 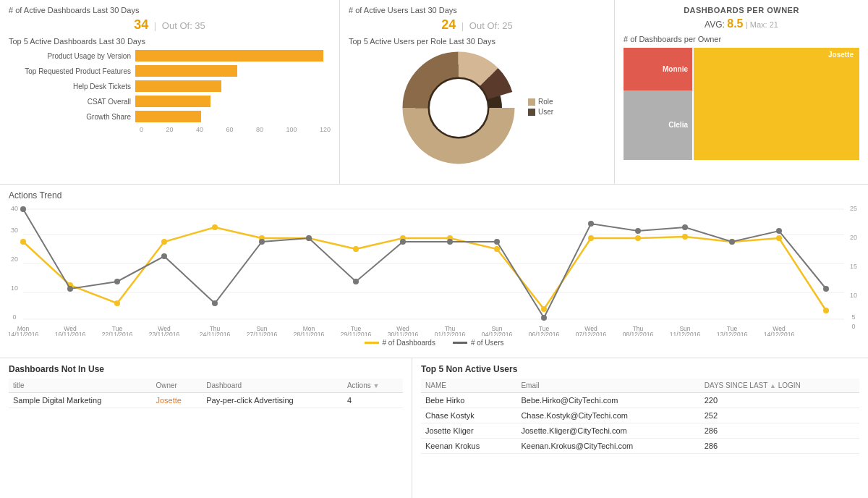 What do you see at coordinates (14, 230) in the screenshot?
I see `svg-text: 30` at bounding box center [14, 230].